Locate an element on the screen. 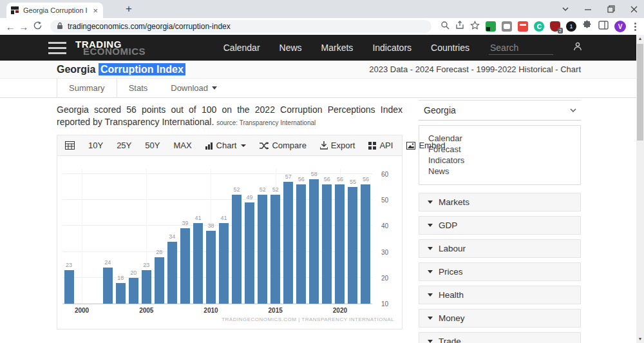  extension-shield-icon is located at coordinates (523, 26).